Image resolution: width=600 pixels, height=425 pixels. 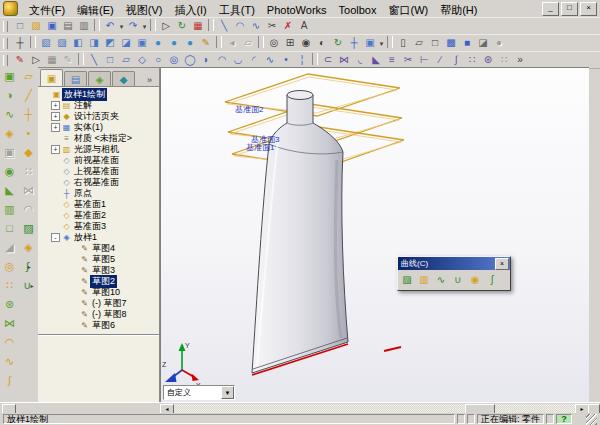 I want to click on plane1-label: 基准面1, so click(x=260, y=148).